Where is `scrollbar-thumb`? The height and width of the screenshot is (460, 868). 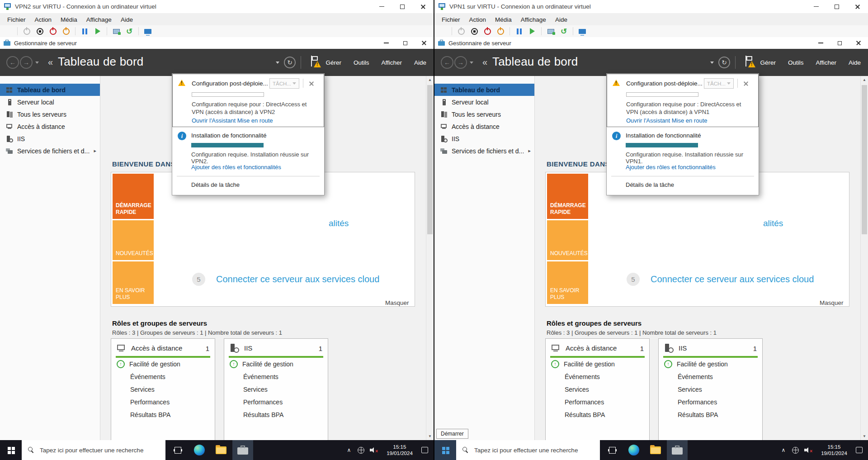 scrollbar-thumb is located at coordinates (864, 160).